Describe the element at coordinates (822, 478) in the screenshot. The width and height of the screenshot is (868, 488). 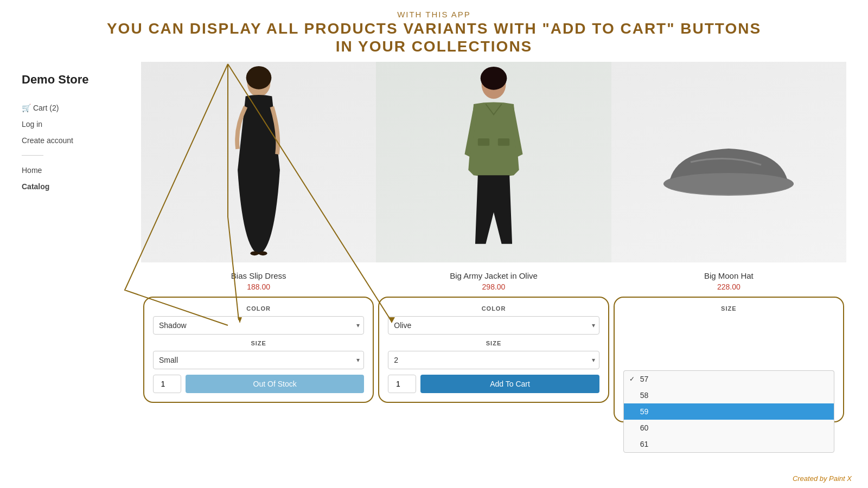
I see `footer-credit: Created by Paint X` at that location.